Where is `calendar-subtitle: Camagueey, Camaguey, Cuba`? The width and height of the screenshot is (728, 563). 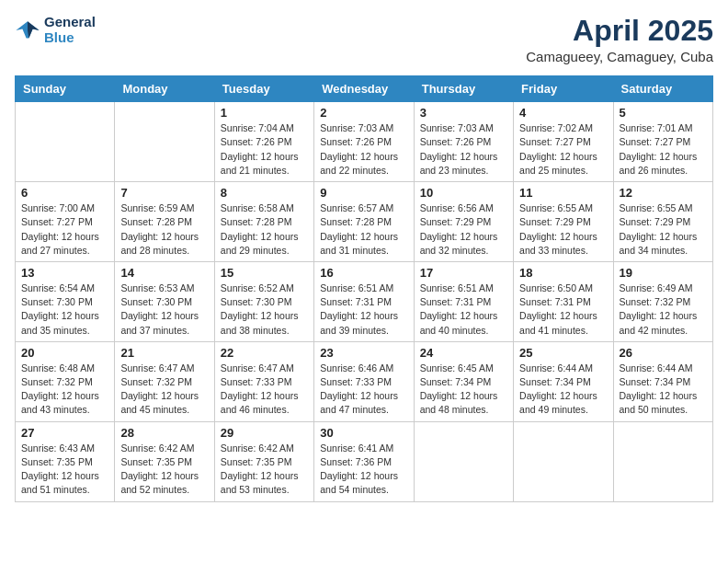
calendar-subtitle: Camagueey, Camaguey, Cuba is located at coordinates (620, 57).